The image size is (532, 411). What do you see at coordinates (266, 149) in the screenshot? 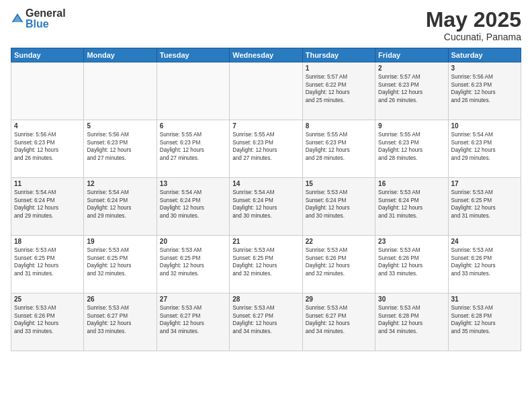
I see `calendar-cell: 7Sunrise: 5:55 AM Sunset: 6:23 PM Daylig…` at bounding box center [266, 149].